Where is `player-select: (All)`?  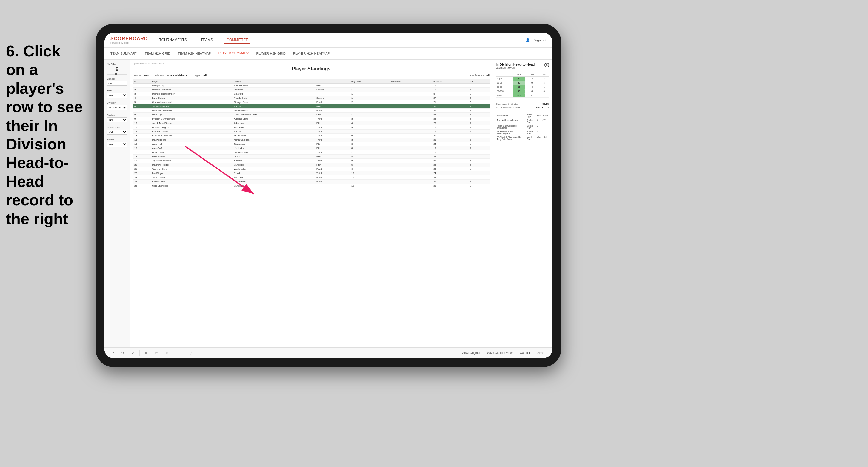
player-select: (All) is located at coordinates (117, 144).